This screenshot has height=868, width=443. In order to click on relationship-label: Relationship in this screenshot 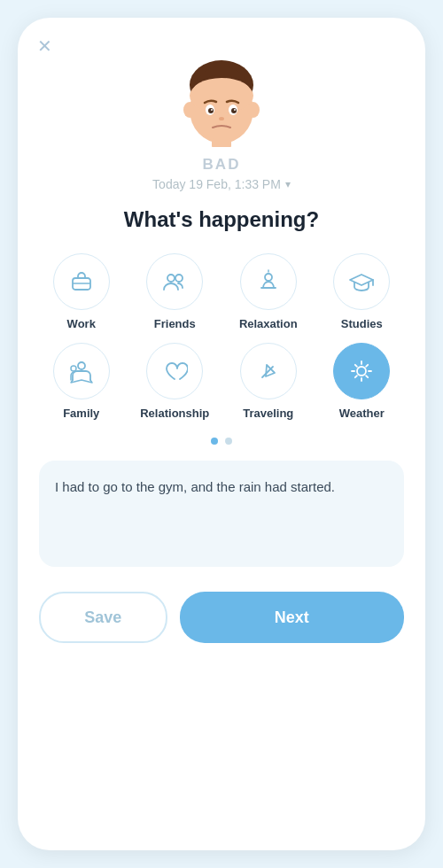, I will do `click(175, 413)`.